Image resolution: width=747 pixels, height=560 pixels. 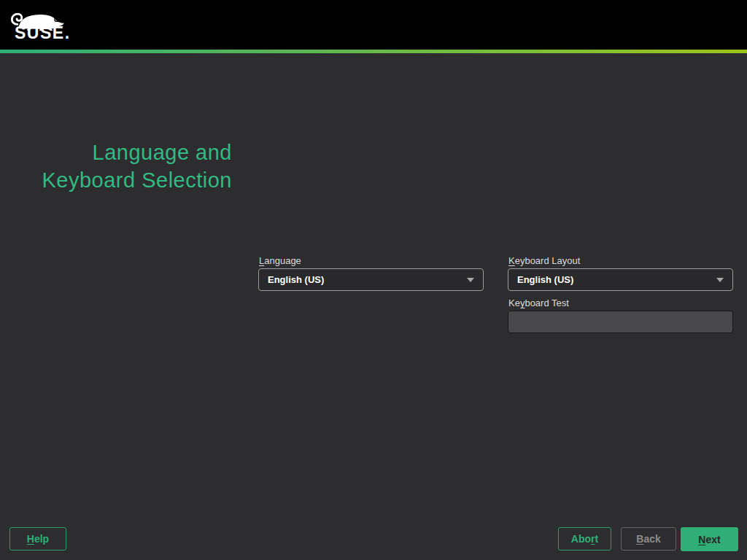 What do you see at coordinates (374, 25) in the screenshot?
I see `header-bar: SUSE.` at bounding box center [374, 25].